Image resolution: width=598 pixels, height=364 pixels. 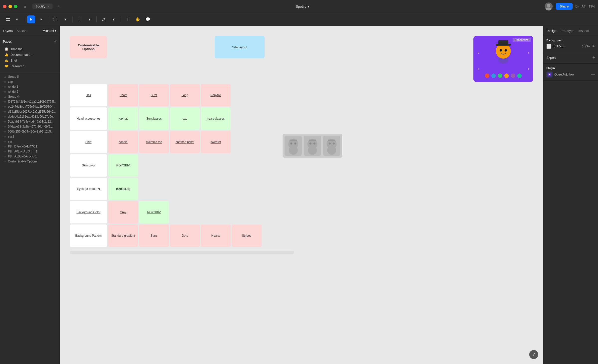 What do you see at coordinates (30, 146) in the screenshot?
I see `layer-fbm1: ▭ FBmDFrwX0AIg47K 1` at bounding box center [30, 146].